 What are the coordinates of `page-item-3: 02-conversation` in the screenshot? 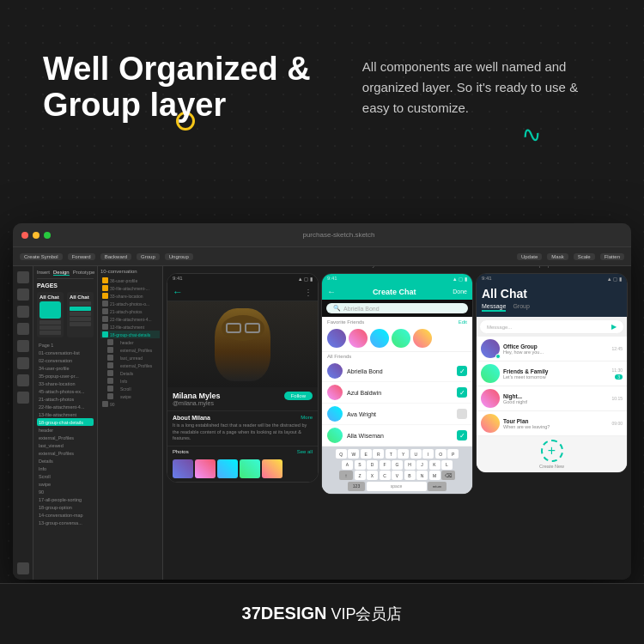 It's located at (65, 361).